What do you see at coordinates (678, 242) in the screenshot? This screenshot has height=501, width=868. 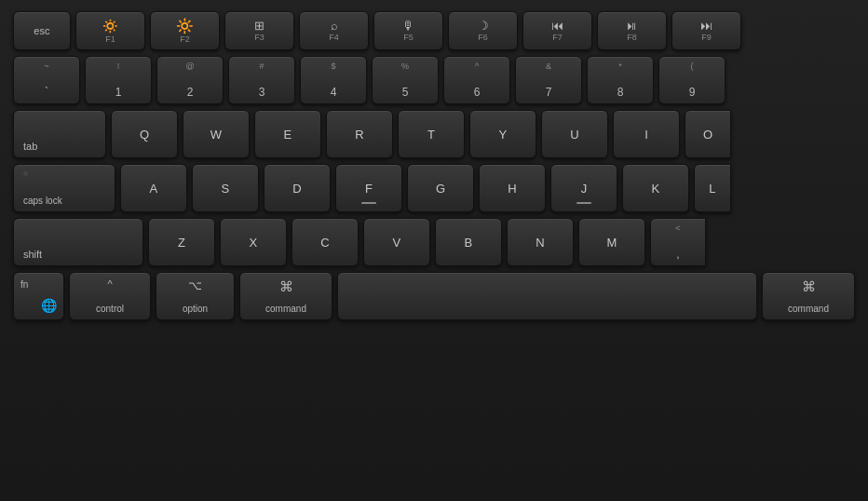 I see `key-comma: < ,` at bounding box center [678, 242].